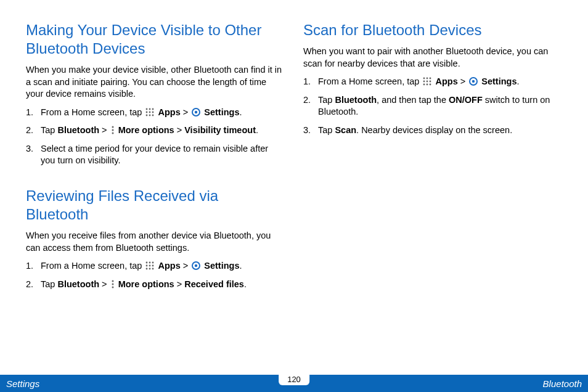 The height and width of the screenshot is (392, 588). What do you see at coordinates (294, 383) in the screenshot?
I see `page-footer: Settings 120 Bluetooth` at bounding box center [294, 383].